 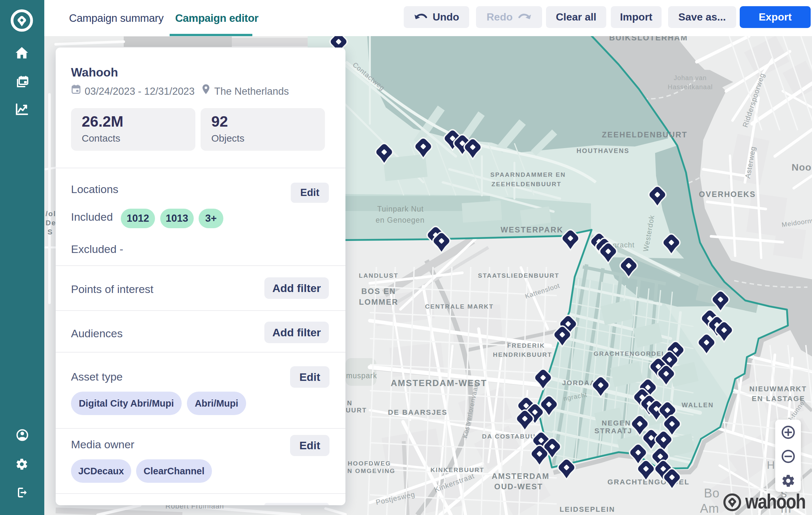 I want to click on svg-text: HOOFDWEG, so click(x=370, y=463).